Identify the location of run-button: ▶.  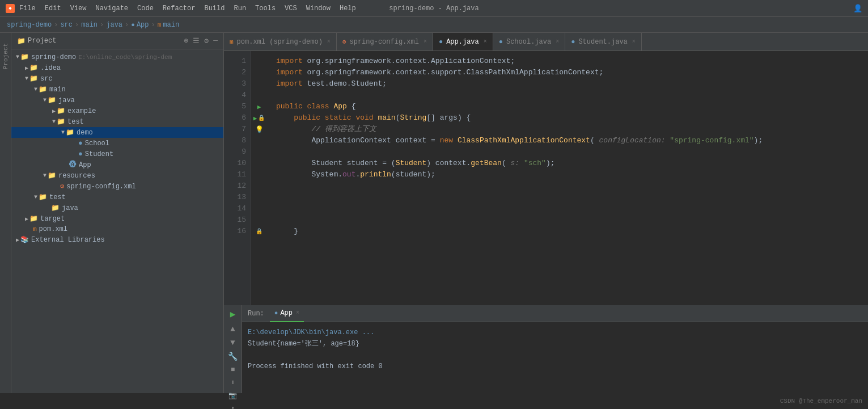
(233, 314).